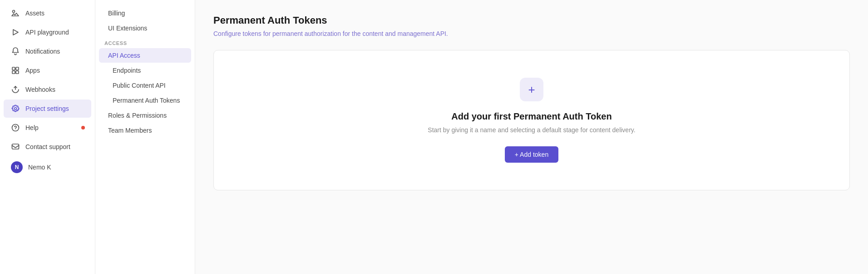 The image size is (868, 274). I want to click on bell-icon, so click(15, 51).